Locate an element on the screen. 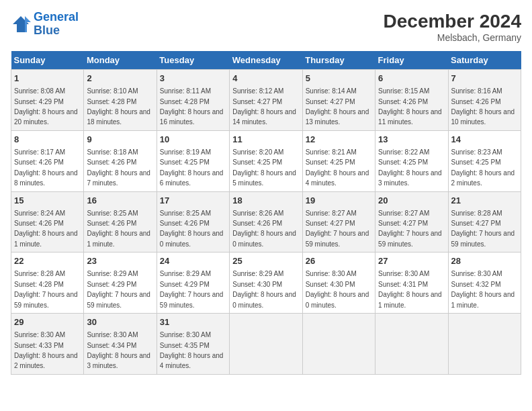 Image resolution: width=532 pixels, height=411 pixels. day-number: 13 is located at coordinates (411, 140).